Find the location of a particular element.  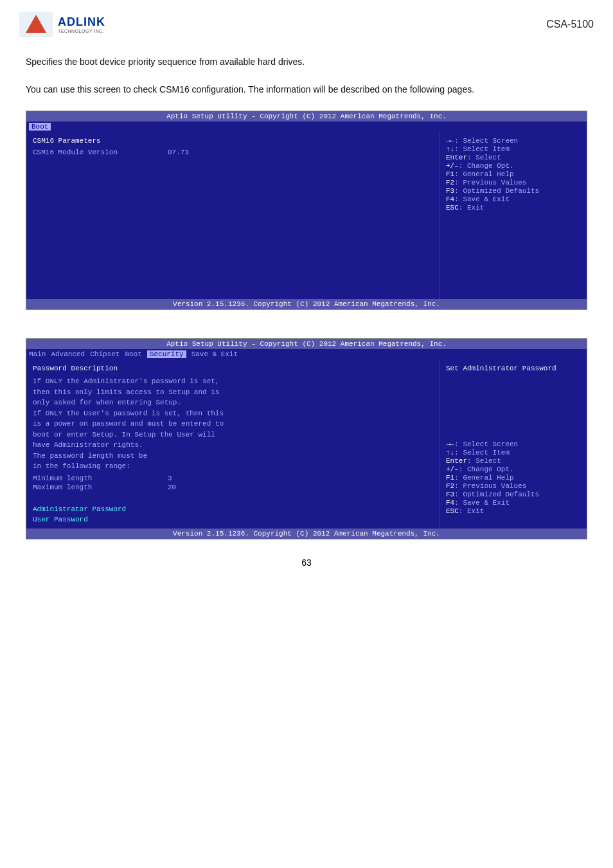

bios-footer-1: Version 2.15.1236. Copyright (C) 2012 Am… is located at coordinates (306, 304).